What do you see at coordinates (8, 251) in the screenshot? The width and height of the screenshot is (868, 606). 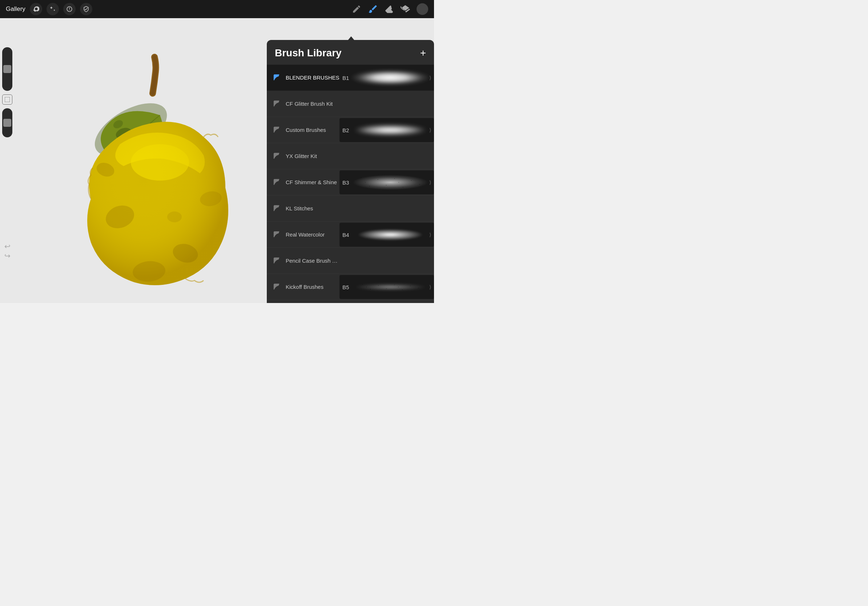 I see `undo-redo: ↩ ↪` at bounding box center [8, 251].